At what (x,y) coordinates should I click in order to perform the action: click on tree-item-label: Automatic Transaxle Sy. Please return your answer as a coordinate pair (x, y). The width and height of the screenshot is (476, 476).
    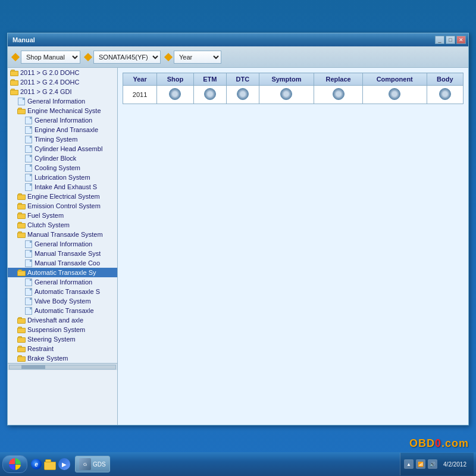
    Looking at the image, I should click on (62, 273).